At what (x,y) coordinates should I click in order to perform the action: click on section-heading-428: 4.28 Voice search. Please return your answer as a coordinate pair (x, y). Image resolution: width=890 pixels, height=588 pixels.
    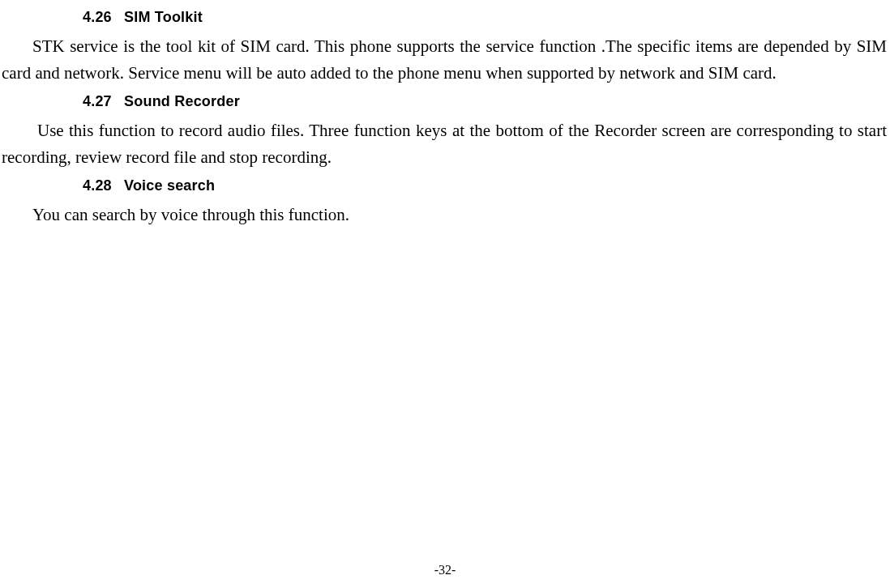
    Looking at the image, I should click on (485, 186).